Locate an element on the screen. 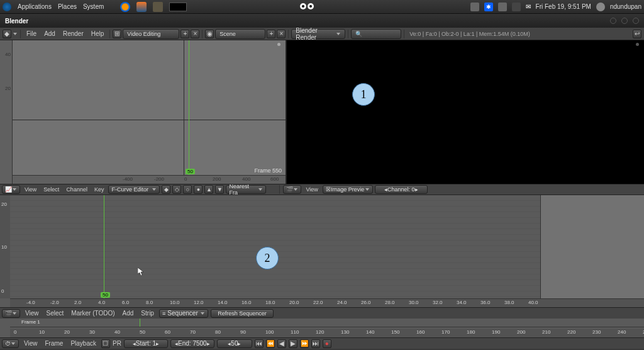 Image resolution: width=644 pixels, height=350 pixels. applications-menu: Applications is located at coordinates (35, 6).